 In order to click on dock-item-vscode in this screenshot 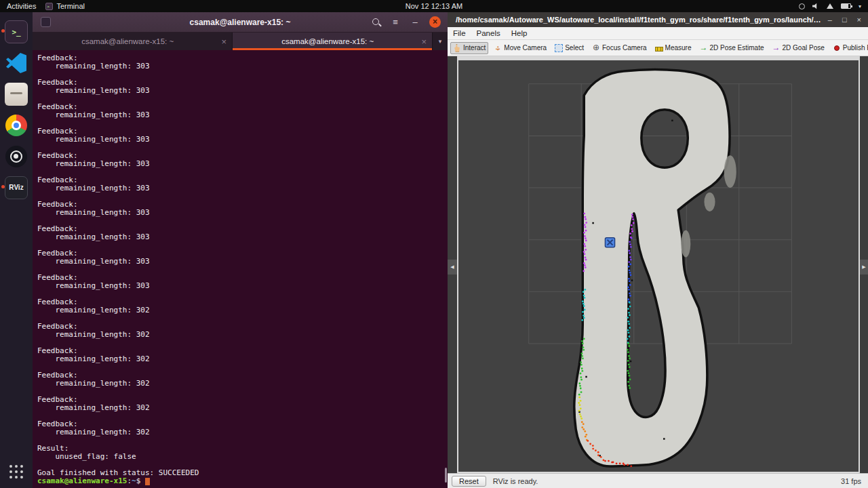, I will do `click(16, 63)`.